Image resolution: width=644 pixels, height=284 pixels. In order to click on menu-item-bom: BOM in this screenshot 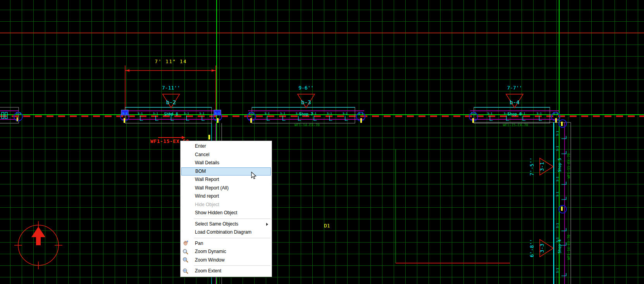, I will do `click(226, 172)`.